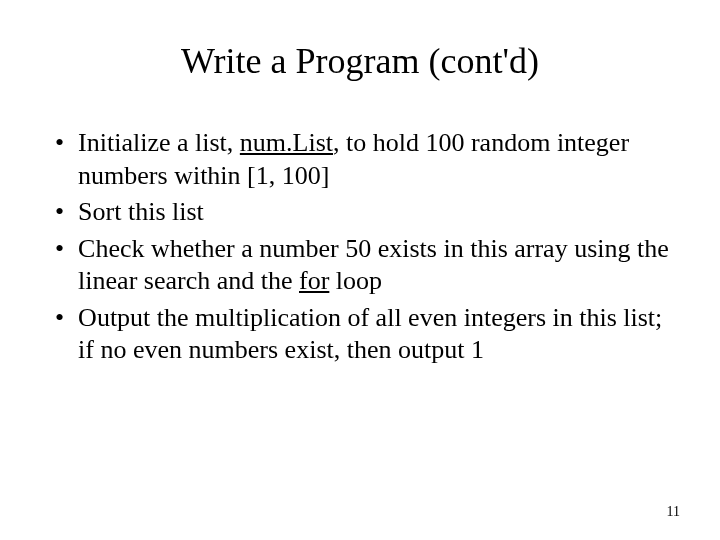 Image resolution: width=720 pixels, height=540 pixels. Describe the element at coordinates (379, 266) in the screenshot. I see `bullet-text: Check whether a number 50 exists in this…` at that location.